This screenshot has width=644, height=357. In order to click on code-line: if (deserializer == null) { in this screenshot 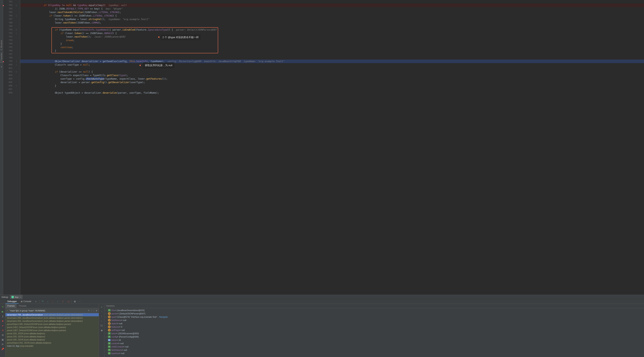, I will do `click(332, 72)`.